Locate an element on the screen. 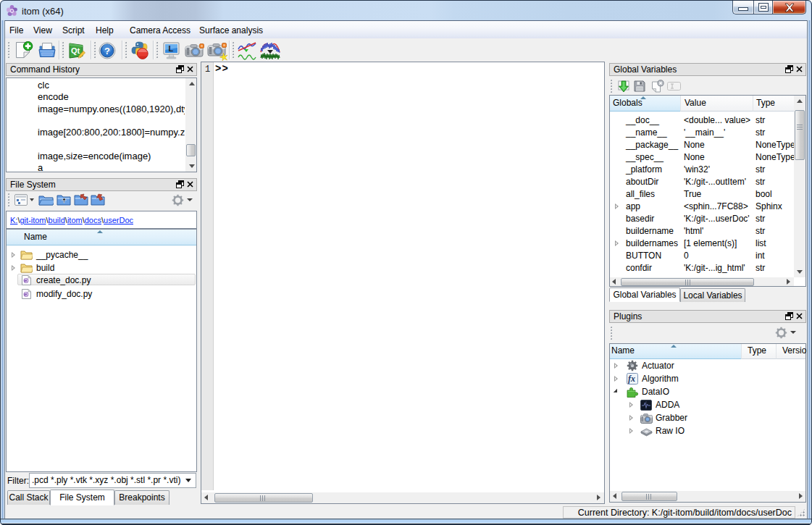 Image resolution: width=812 pixels, height=525 pixels. svg-text: fx is located at coordinates (632, 379).